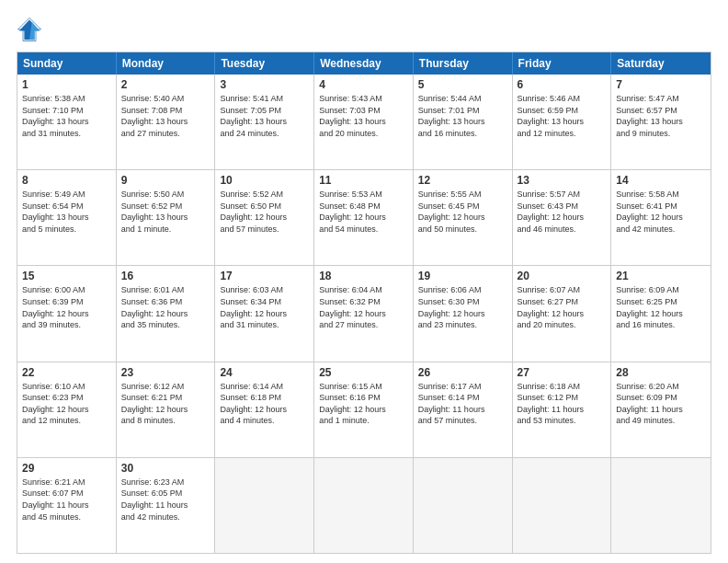  I want to click on cell-line-0: Sunrise: 5:38 AM, so click(66, 99).